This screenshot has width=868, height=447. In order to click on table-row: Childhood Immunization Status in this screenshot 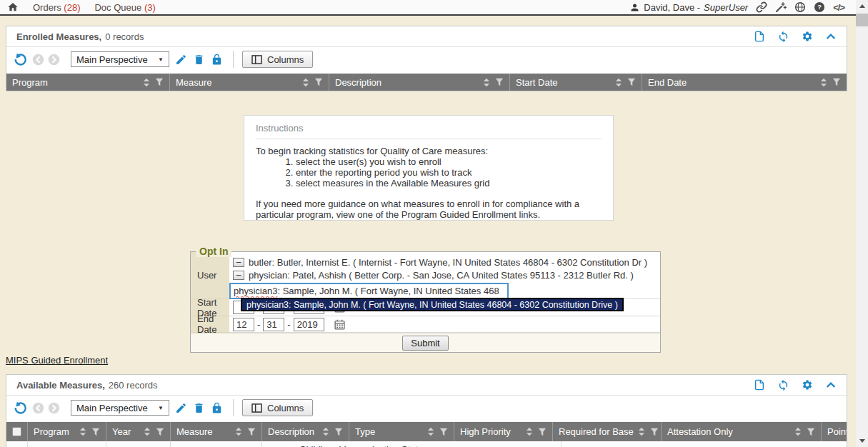, I will do `click(426, 444)`.